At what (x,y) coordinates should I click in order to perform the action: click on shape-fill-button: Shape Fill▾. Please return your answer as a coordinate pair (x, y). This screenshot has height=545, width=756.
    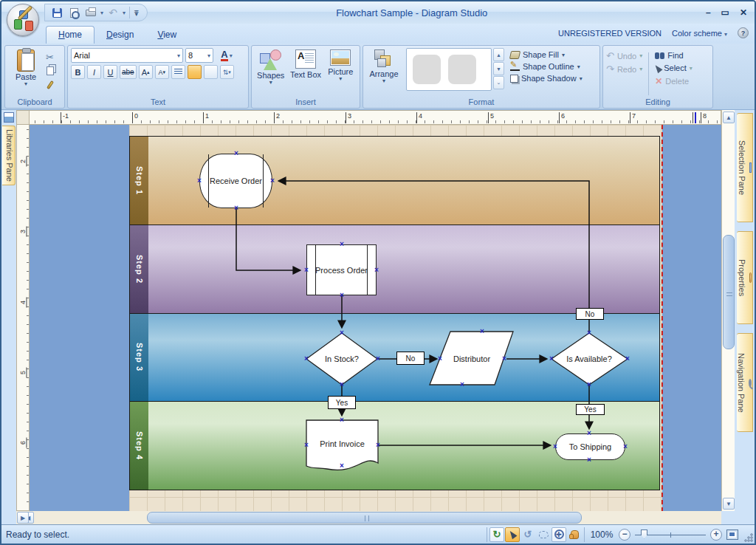
    Looking at the image, I should click on (546, 55).